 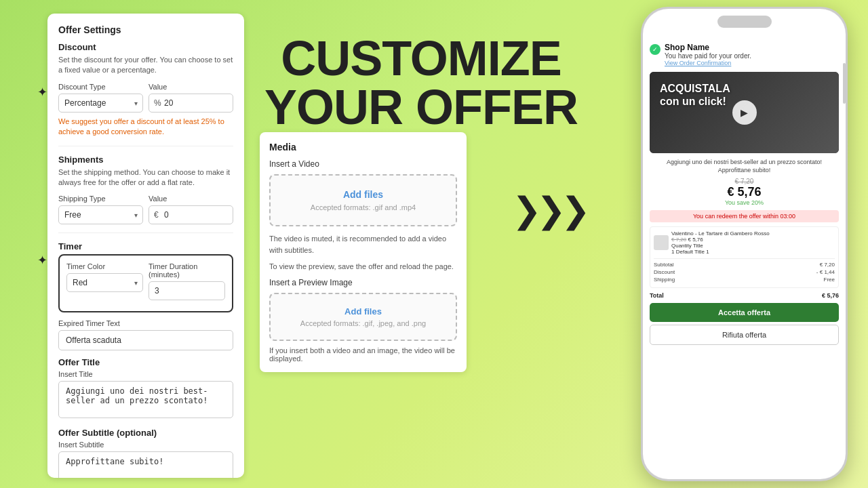 What do you see at coordinates (745, 296) in the screenshot?
I see `total-row: Total € 5,76` at bounding box center [745, 296].